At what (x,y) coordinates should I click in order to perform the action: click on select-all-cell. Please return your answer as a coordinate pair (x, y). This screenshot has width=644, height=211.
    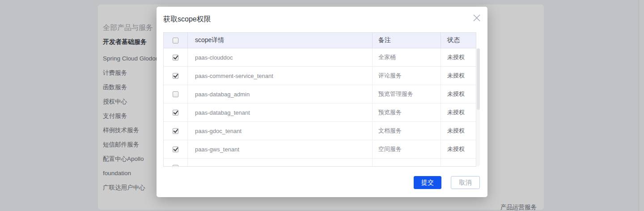
    Looking at the image, I should click on (176, 40).